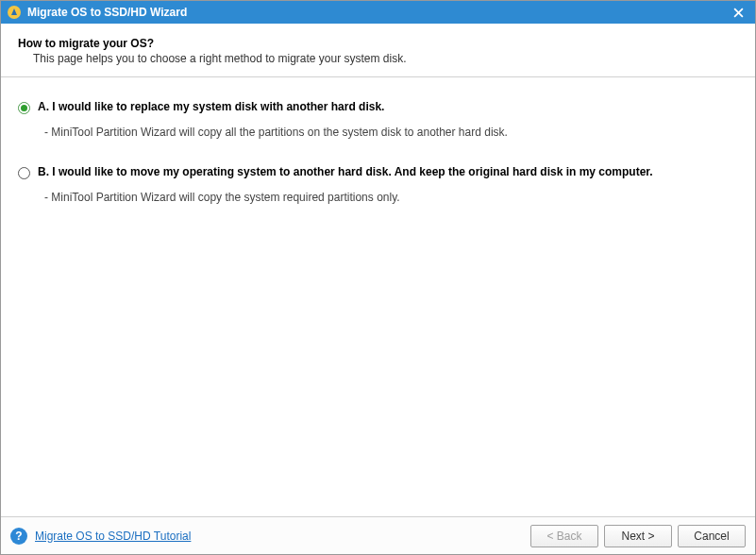 The height and width of the screenshot is (555, 756). I want to click on titlebar: Migrate OS to SSD/HD Wizard, so click(378, 12).